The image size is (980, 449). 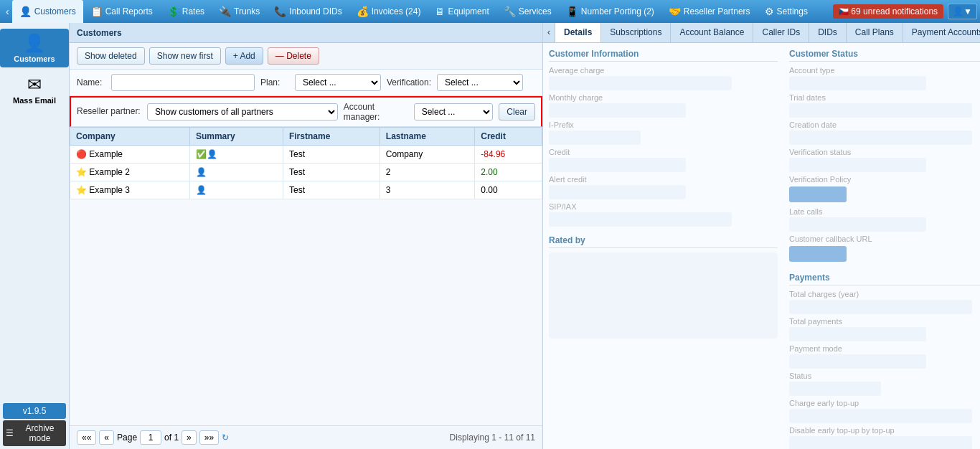 I want to click on customers-nav-icon: 👤, so click(x=26, y=11).